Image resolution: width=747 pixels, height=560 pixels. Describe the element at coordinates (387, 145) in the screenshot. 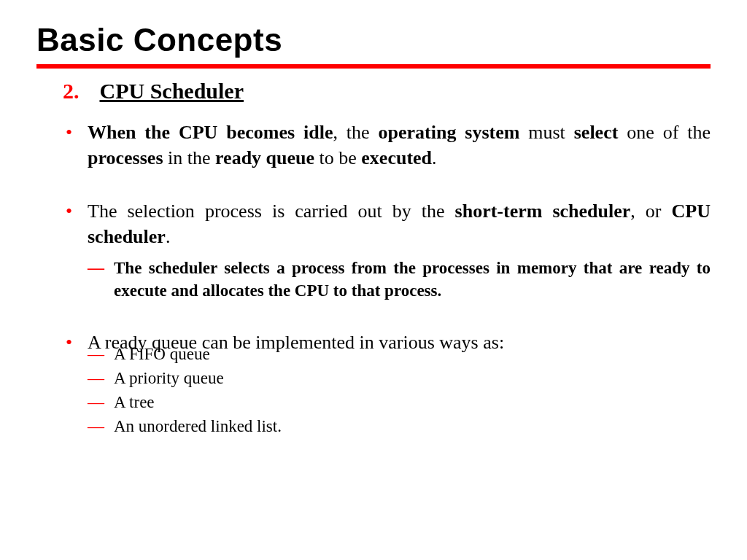

I see `bullet-item-1: When the CPU becomes idle, the operating…` at that location.